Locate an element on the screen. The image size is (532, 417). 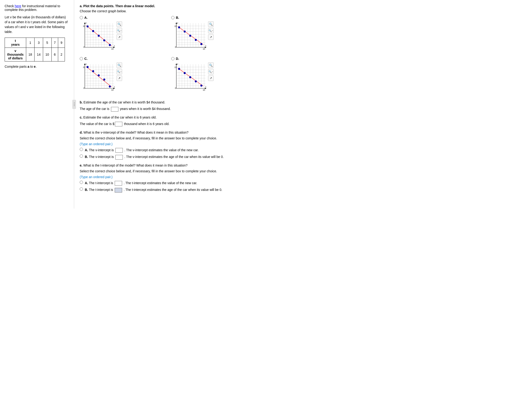
zoom-in-icon-b: 🔍 is located at coordinates (211, 24).